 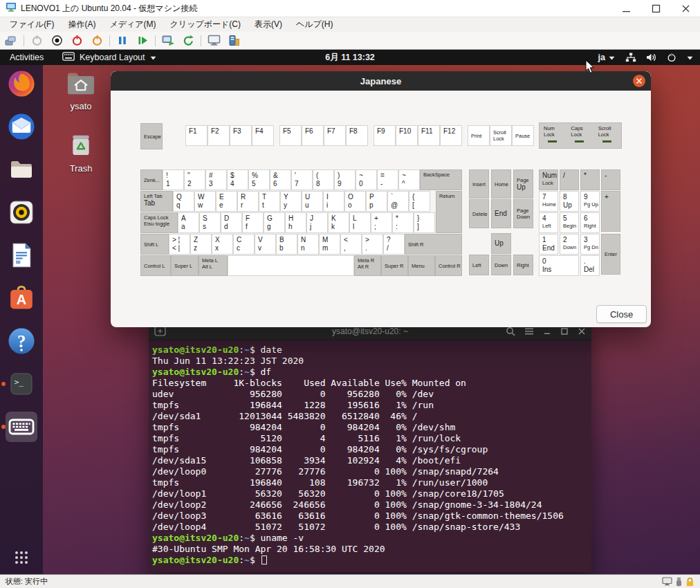 What do you see at coordinates (81, 169) in the screenshot?
I see `desktop-icon-label: Trash` at bounding box center [81, 169].